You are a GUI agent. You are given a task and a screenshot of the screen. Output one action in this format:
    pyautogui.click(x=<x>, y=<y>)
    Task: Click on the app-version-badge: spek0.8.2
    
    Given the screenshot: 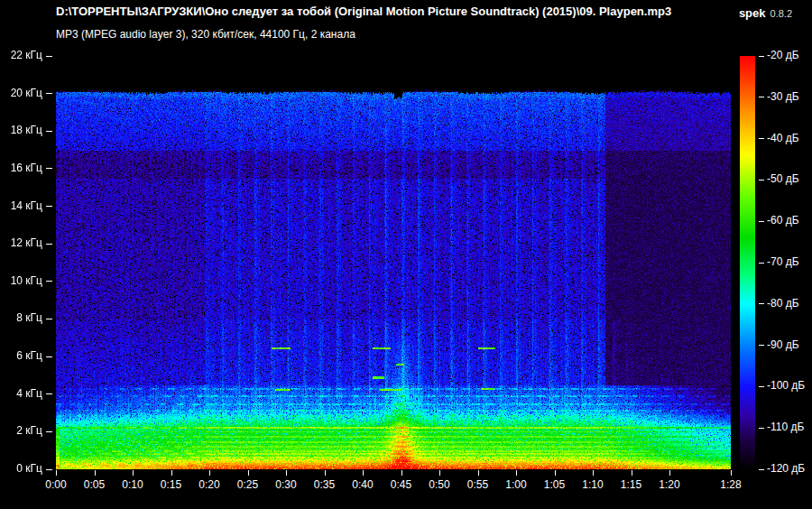 What is the action you would take?
    pyautogui.click(x=765, y=13)
    